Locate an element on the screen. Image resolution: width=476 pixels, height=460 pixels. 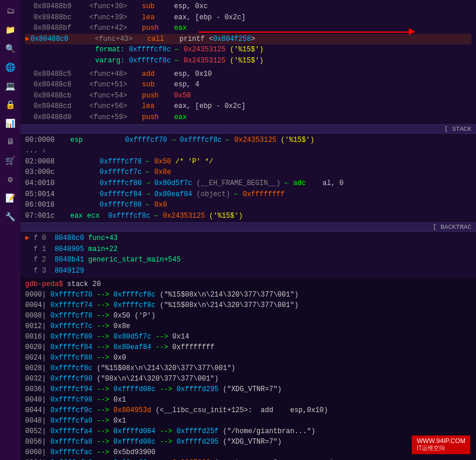
sidebar-icon-terminal: 💻 is located at coordinates (11, 86).